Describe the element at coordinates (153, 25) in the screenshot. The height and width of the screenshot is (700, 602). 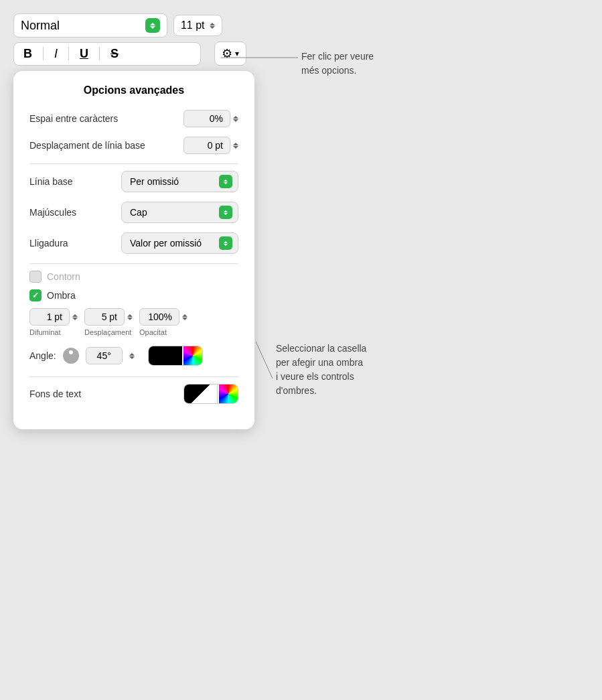
I see `style-stepper` at that location.